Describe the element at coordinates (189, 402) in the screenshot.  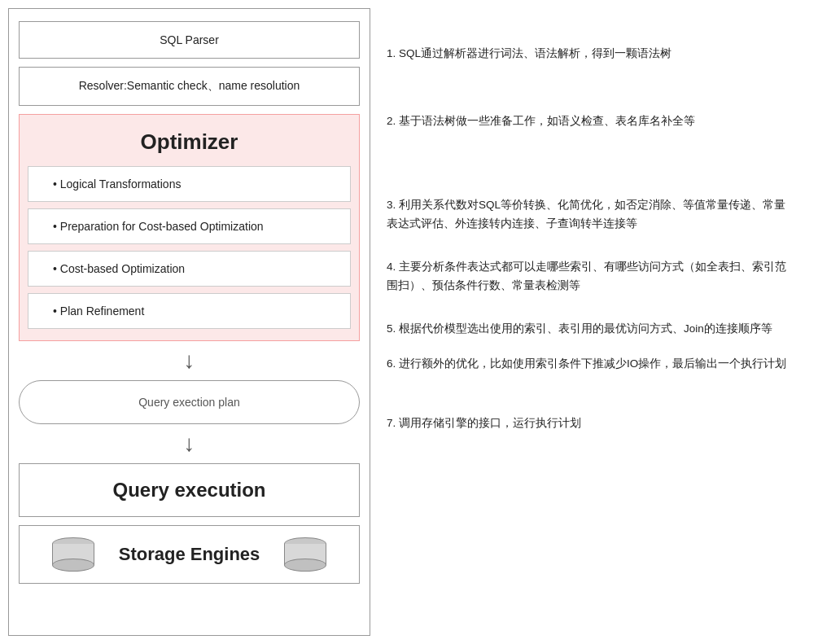
I see `query-plan-box: Query exection plan` at that location.